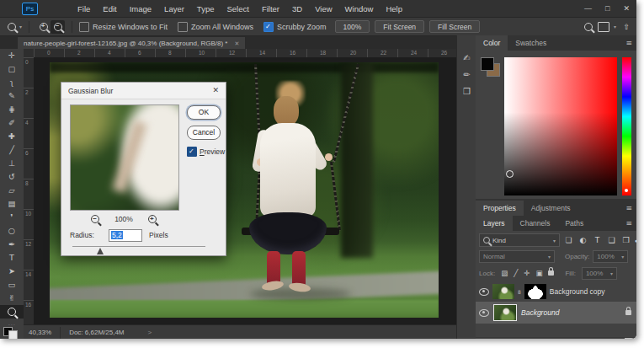 This screenshot has height=348, width=644. What do you see at coordinates (12, 150) in the screenshot?
I see `tool-brush: ╱` at bounding box center [12, 150].